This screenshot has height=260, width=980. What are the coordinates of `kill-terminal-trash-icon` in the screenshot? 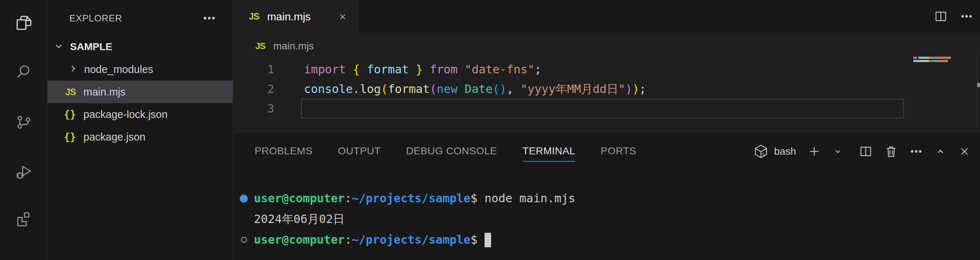 It's located at (891, 152).